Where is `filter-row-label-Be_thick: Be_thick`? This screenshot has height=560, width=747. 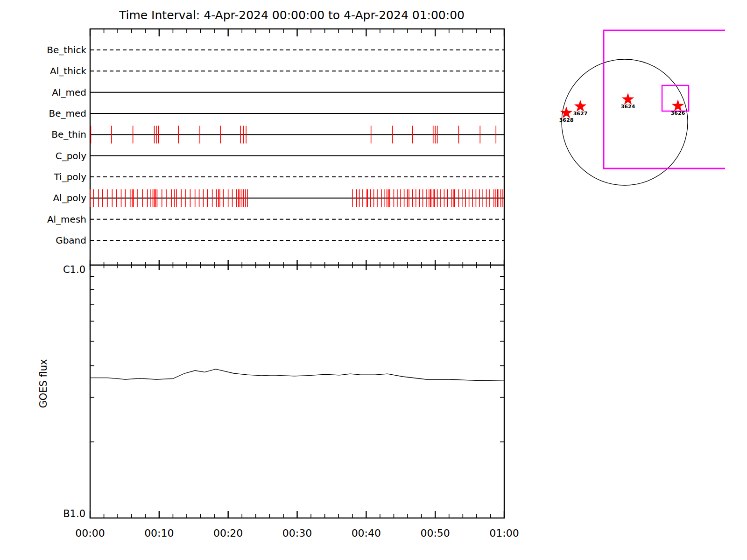
filter-row-label-Be_thick: Be_thick is located at coordinates (66, 50).